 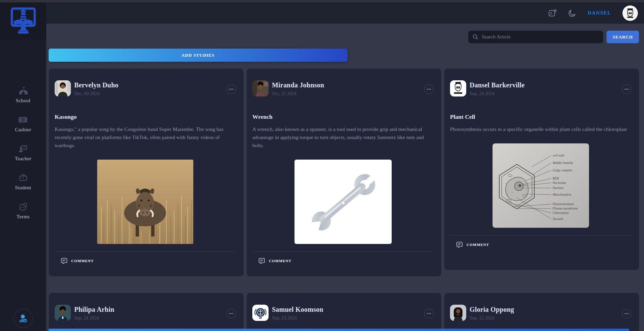 What do you see at coordinates (23, 95) in the screenshot?
I see `sidebar-item-school: School` at bounding box center [23, 95].